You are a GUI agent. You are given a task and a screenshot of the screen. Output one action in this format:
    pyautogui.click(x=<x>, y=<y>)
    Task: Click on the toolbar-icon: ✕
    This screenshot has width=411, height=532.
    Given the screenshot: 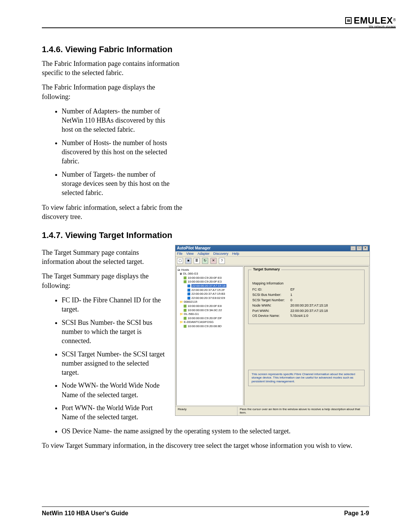 What is the action you would take?
    pyautogui.click(x=213, y=261)
    